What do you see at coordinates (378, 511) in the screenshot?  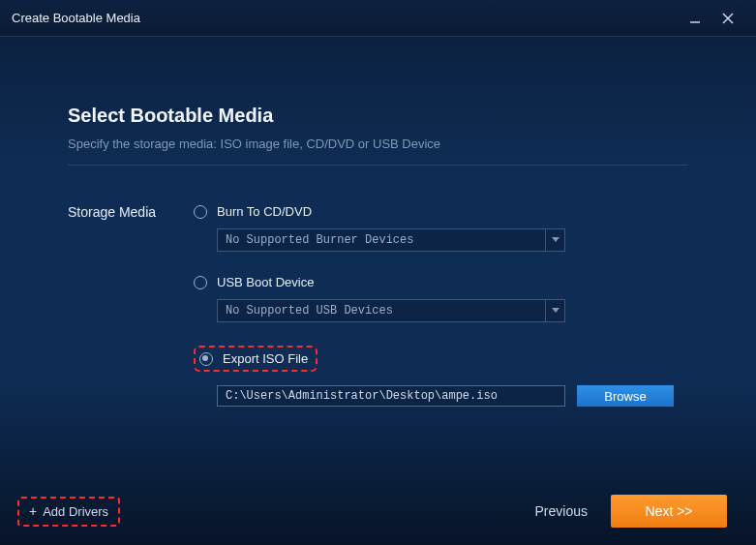 I see `footer: + Add Drivers Previous Next >>` at bounding box center [378, 511].